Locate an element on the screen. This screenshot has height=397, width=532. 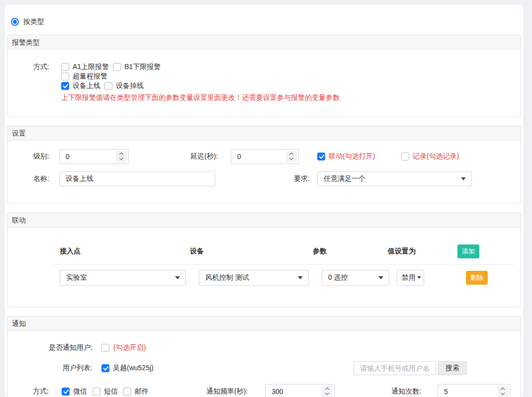
linkage-table-row: 实验室 风机控制 测试 0 遥控 禁用 删除 is located at coordinates (290, 277).